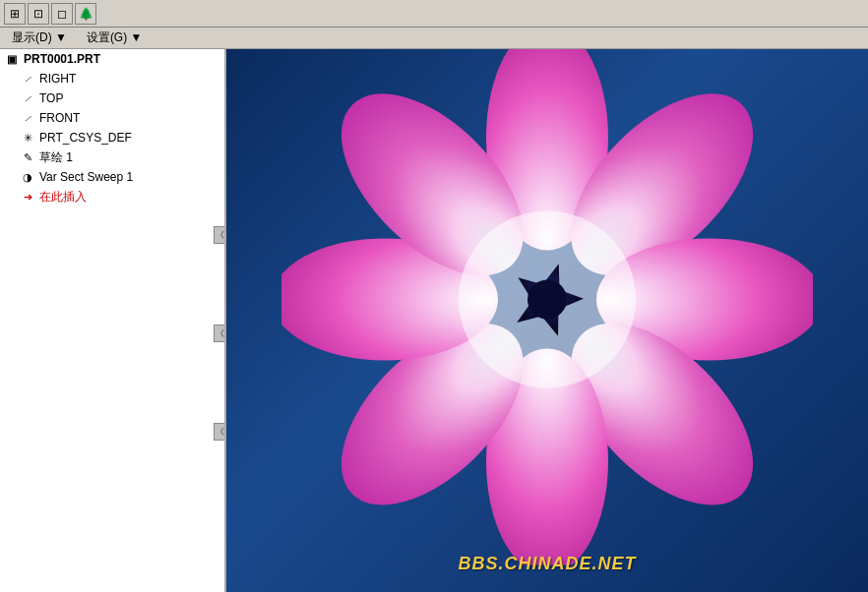 The height and width of the screenshot is (592, 868). Describe the element at coordinates (28, 118) in the screenshot. I see `tree-icon-front: ⟋` at that location.